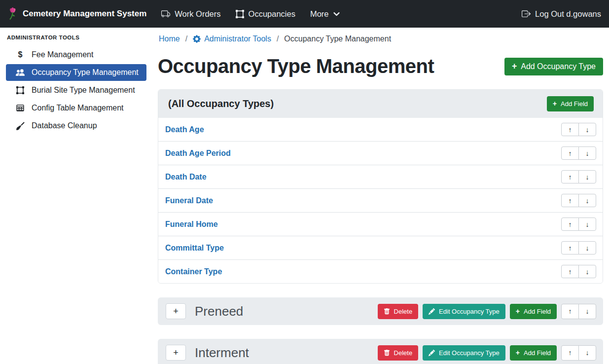 The height and width of the screenshot is (364, 609). What do you see at coordinates (222, 353) in the screenshot?
I see `section-title: Interment` at bounding box center [222, 353].